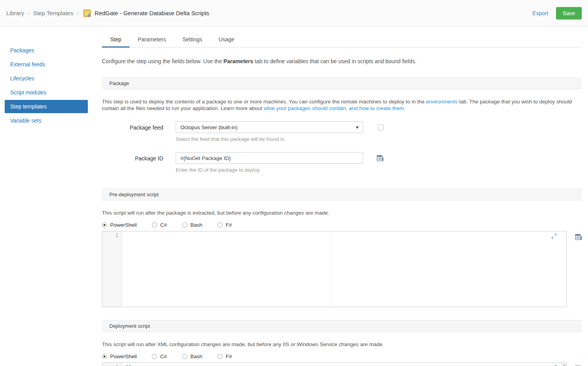  Describe the element at coordinates (554, 236) in the screenshot. I see `expand-editor-icon` at that location.